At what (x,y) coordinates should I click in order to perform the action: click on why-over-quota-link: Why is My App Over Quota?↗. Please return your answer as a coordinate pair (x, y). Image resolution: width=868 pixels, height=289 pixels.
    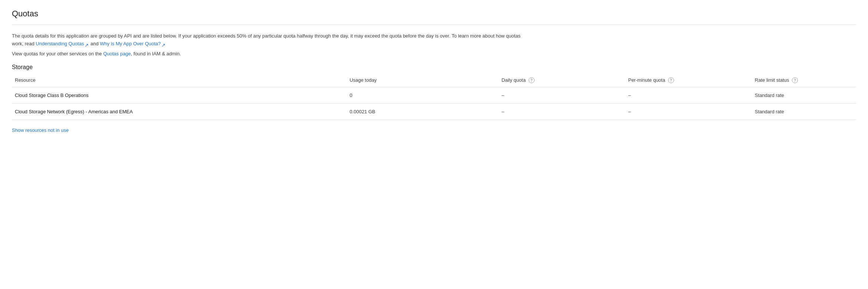
    Looking at the image, I should click on (133, 44).